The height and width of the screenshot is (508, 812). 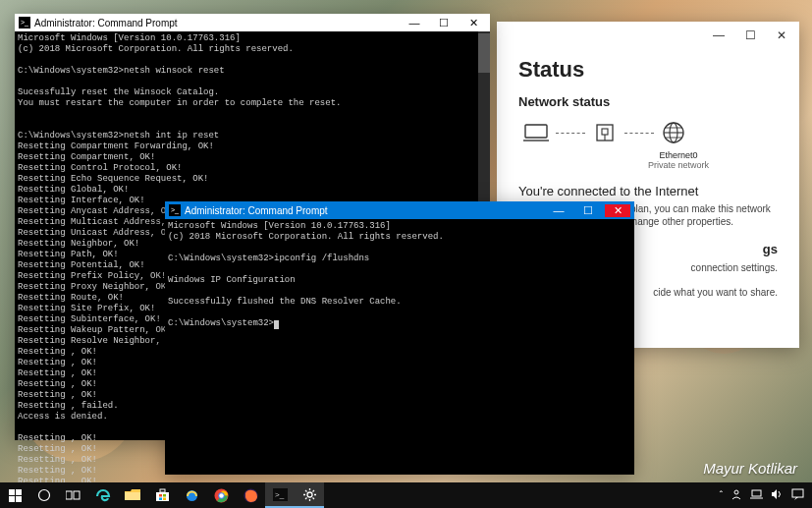 What do you see at coordinates (536, 133) in the screenshot?
I see `computer-icon` at bounding box center [536, 133].